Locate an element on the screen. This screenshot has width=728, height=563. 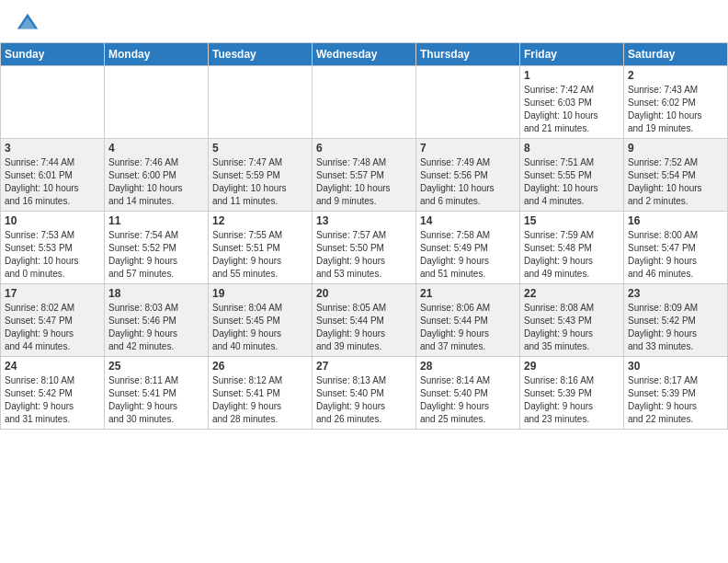
day-number: 22 is located at coordinates (572, 293).